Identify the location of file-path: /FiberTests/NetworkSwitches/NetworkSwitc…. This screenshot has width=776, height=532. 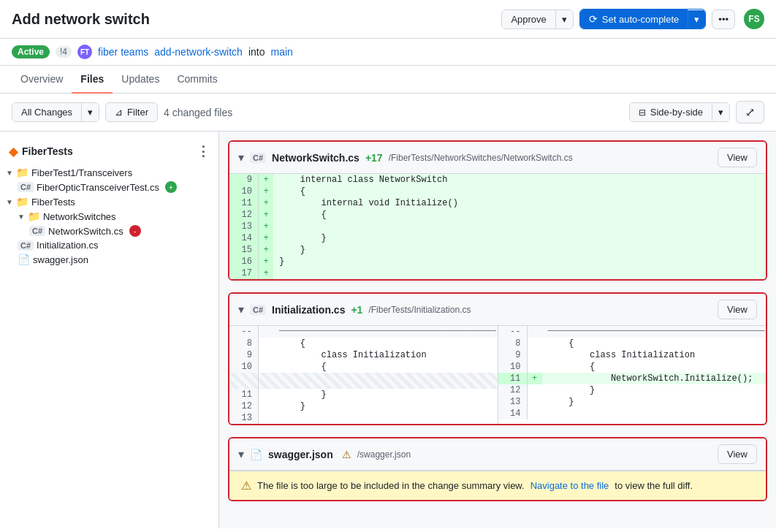
(481, 158).